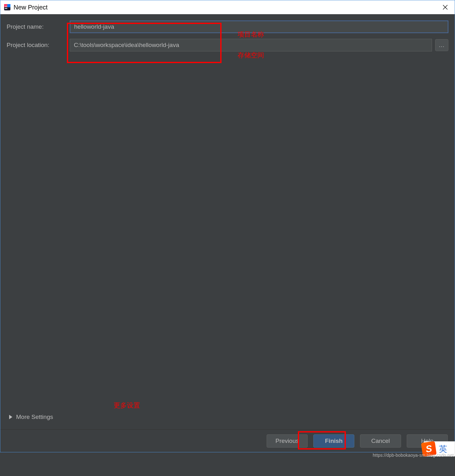 This screenshot has width=455, height=476. What do you see at coordinates (287, 441) in the screenshot?
I see `previous-button: Previous` at bounding box center [287, 441].